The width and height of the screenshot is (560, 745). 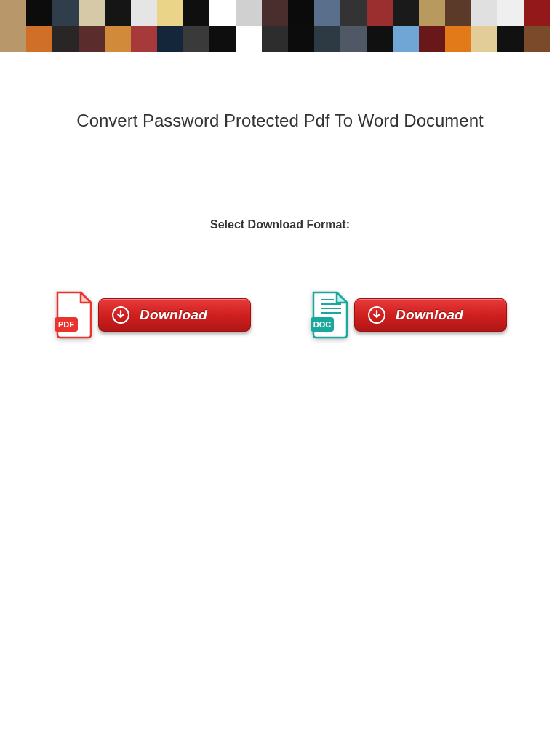 I want to click on page-title: Convert Password Protected Pdf To Word D…, so click(x=280, y=121).